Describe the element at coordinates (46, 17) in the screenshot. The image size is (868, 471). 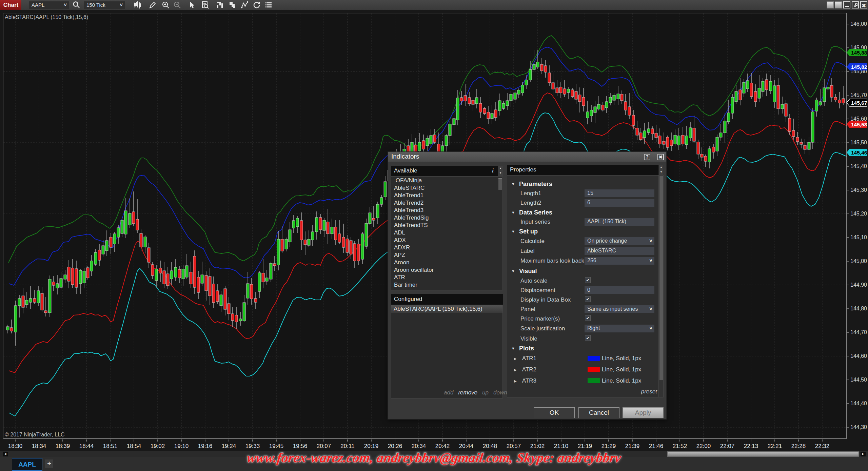
I see `svg-text:AbleSTARC(AAPL (150 Tick),15,6: AbleSTARC(AAPL (150 Tick),15,6)` at that location.